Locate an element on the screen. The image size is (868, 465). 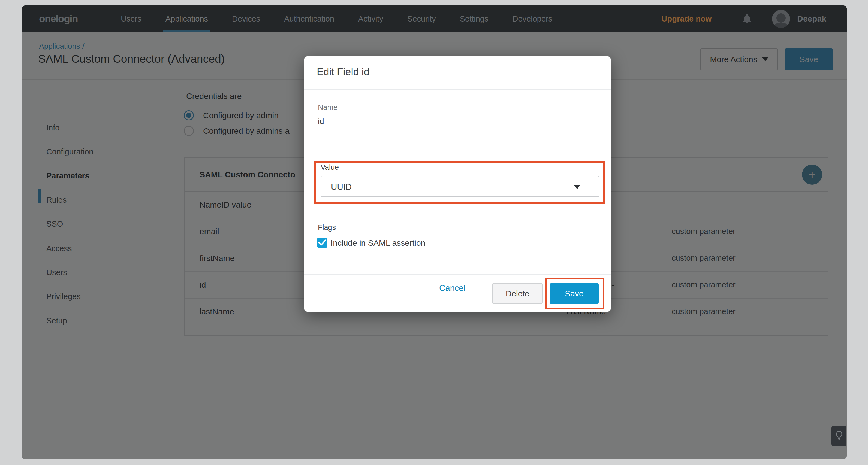
navbar-right: Upgrade now Deepak is located at coordinates (754, 19).